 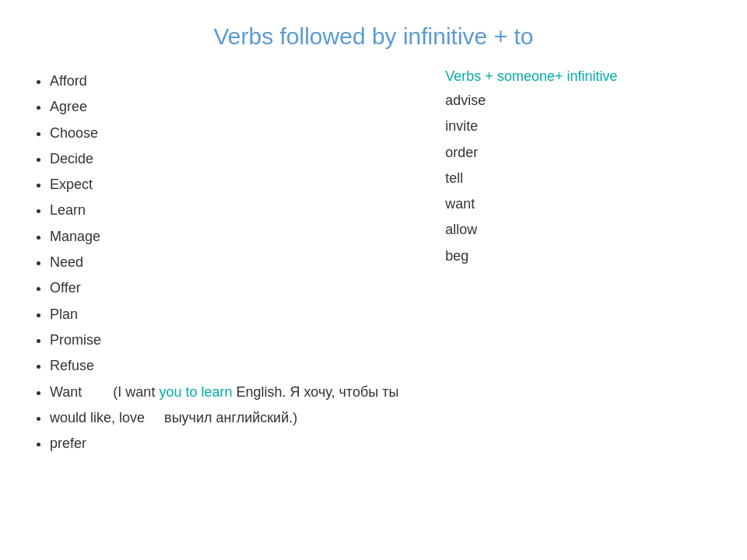 What do you see at coordinates (580, 101) in the screenshot?
I see `right-verb-item: advise` at bounding box center [580, 101].